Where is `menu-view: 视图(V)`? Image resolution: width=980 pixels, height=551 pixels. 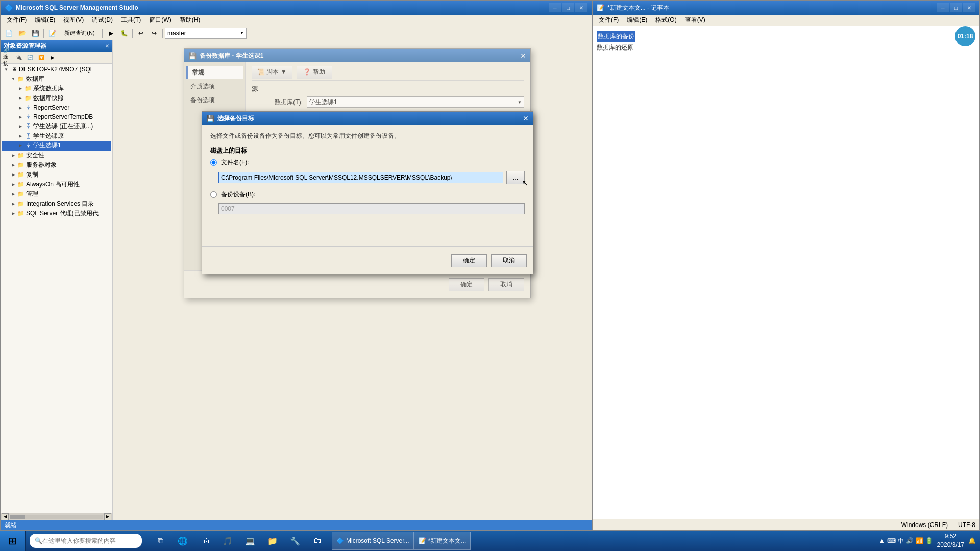 menu-view: 视图(V) is located at coordinates (74, 20).